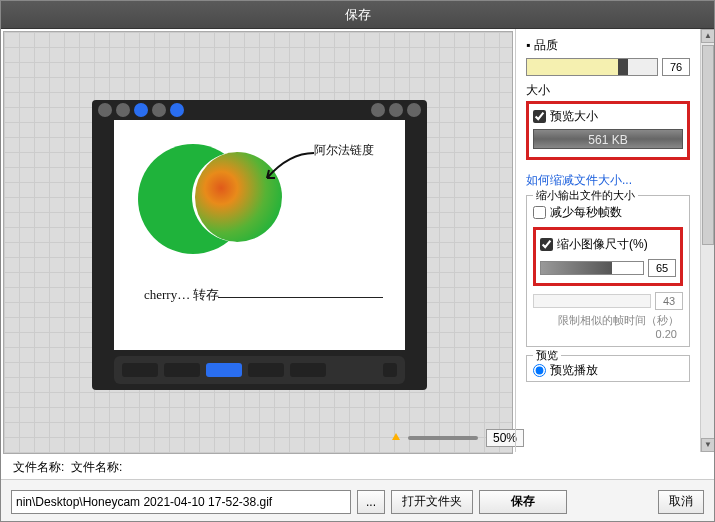 This screenshot has width=715, height=522. I want to click on reduce-dim-slider, so click(592, 268).